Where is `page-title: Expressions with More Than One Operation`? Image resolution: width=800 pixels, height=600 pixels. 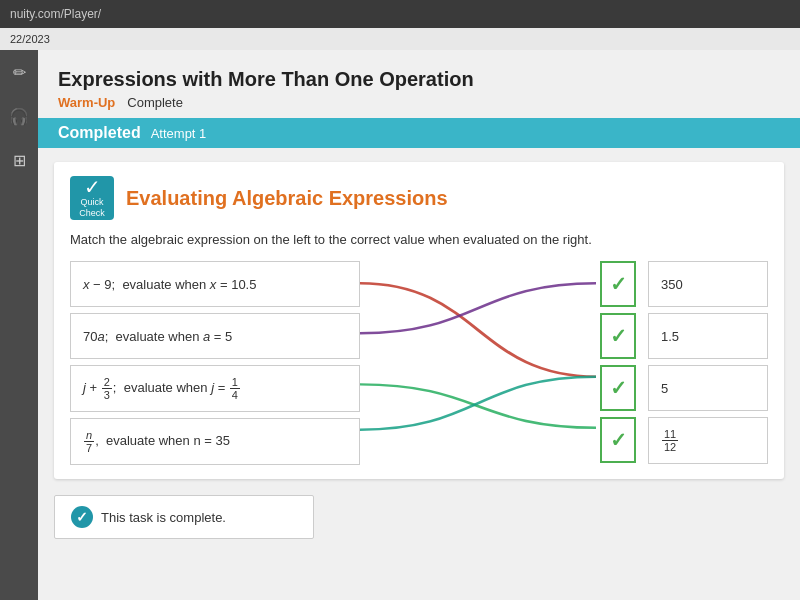
page-title: Expressions with More Than One Operation is located at coordinates (419, 80).